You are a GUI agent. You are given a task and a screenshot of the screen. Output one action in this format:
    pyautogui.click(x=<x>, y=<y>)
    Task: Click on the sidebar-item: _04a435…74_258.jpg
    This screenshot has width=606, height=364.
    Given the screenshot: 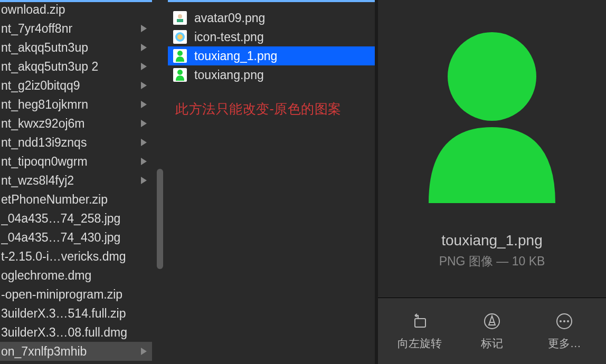 What is the action you would take?
    pyautogui.click(x=76, y=218)
    